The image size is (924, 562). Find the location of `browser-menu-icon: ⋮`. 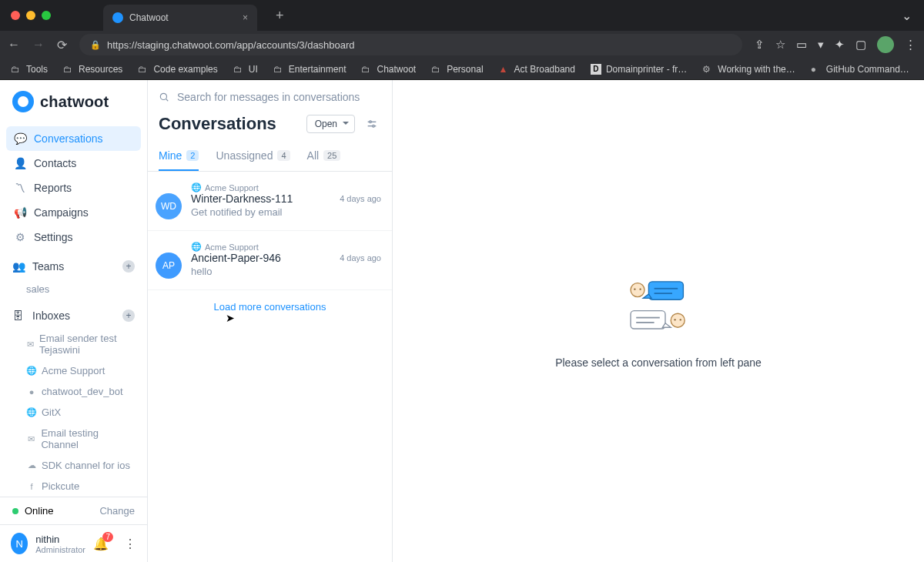

browser-menu-icon: ⋮ is located at coordinates (910, 45).